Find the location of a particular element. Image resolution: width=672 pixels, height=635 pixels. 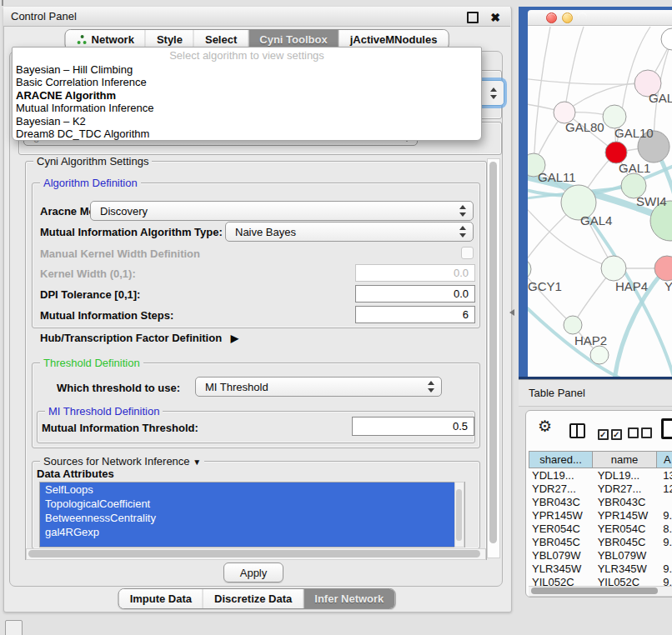

node-label: HAP2 is located at coordinates (590, 340).